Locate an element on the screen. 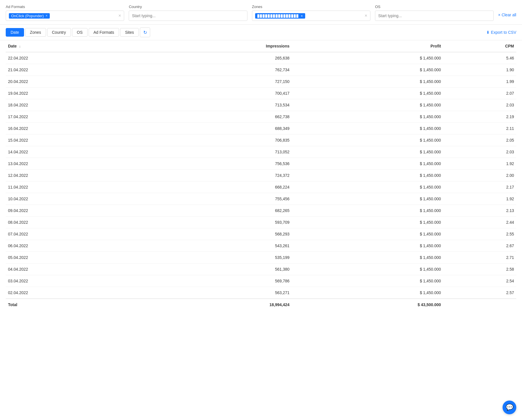  country-input-wrapper is located at coordinates (188, 16).